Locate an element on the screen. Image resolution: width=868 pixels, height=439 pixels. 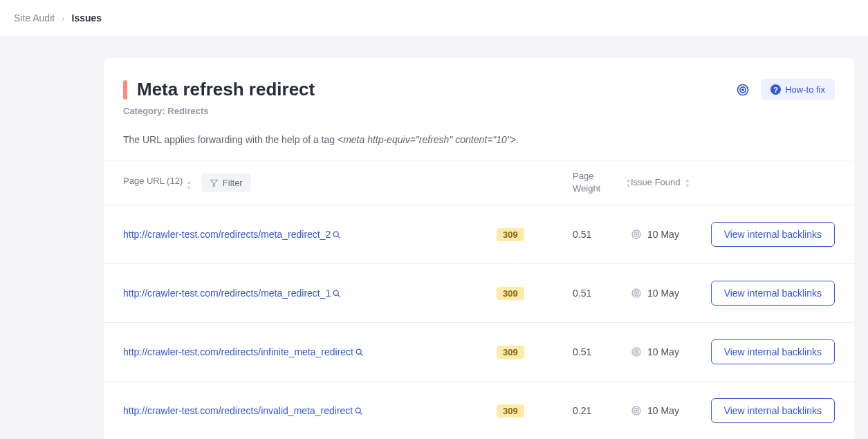
url-link: http://crawler-test.com/redirects/infini… is located at coordinates (238, 352).